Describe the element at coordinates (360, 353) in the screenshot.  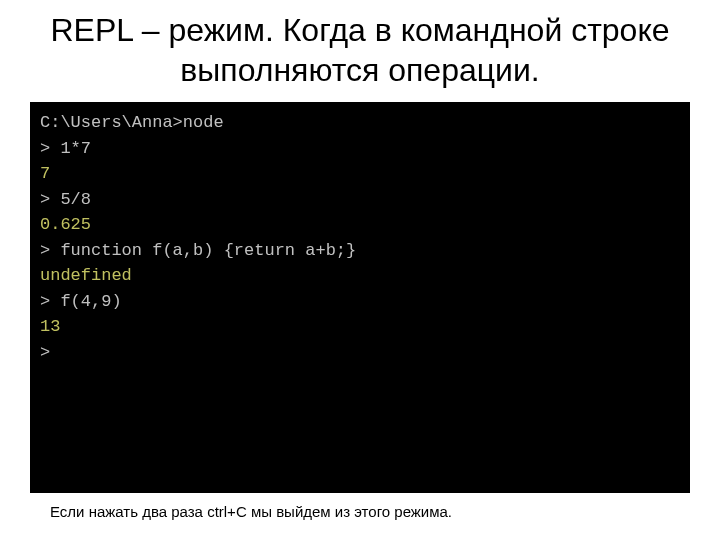
I see `terminal-input: >` at that location.